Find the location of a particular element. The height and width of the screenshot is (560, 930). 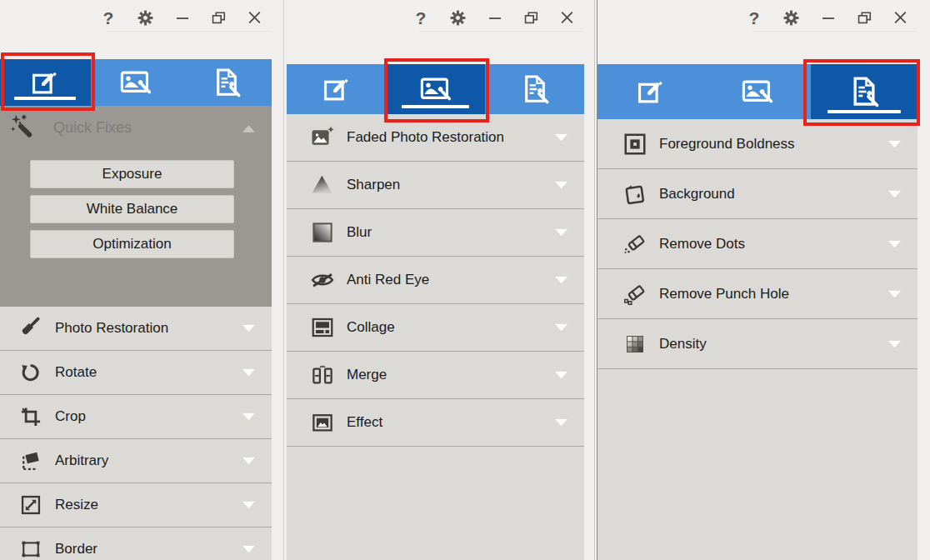

item-remove-dots: Remove Dots is located at coordinates (758, 244).